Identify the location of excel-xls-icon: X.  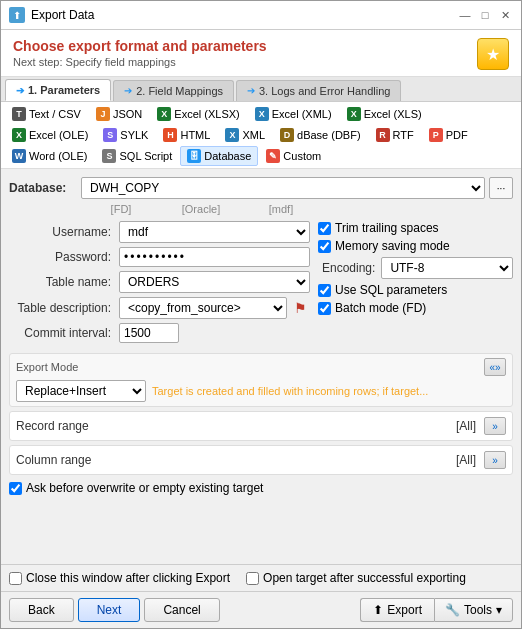
(354, 114).